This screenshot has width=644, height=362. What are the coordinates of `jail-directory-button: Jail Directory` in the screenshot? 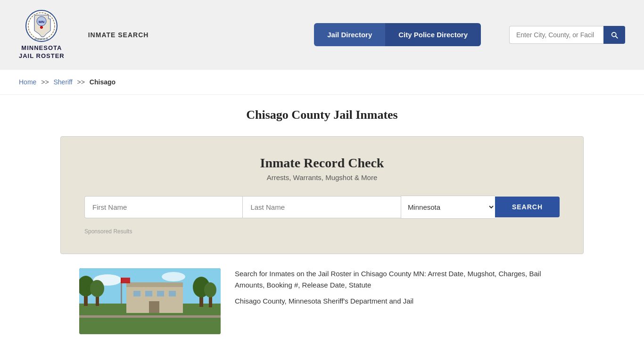 It's located at (350, 35).